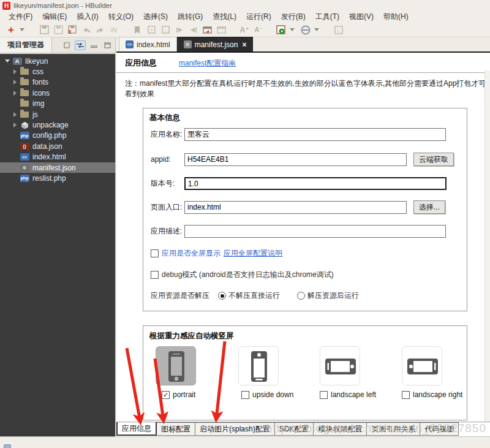 The height and width of the screenshot is (448, 490). I want to click on tree-item-css: css, so click(58, 71).